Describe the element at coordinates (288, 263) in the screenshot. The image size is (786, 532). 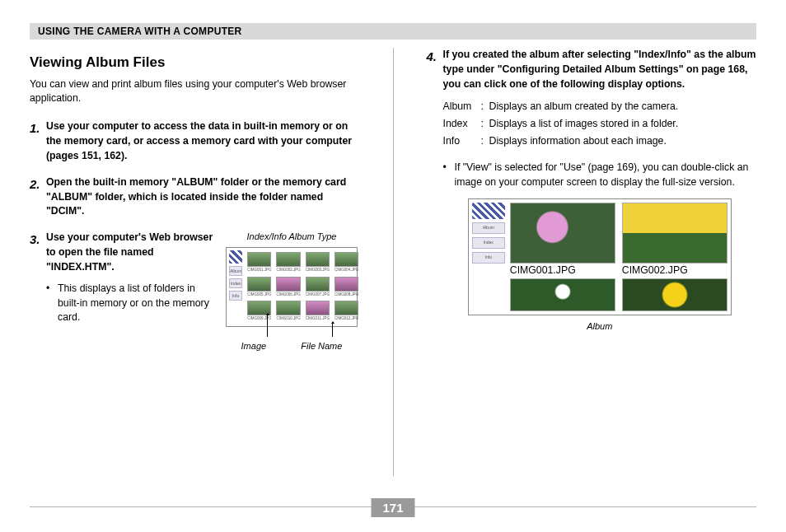
I see `thumbnail: CIMG002.JPG` at that location.